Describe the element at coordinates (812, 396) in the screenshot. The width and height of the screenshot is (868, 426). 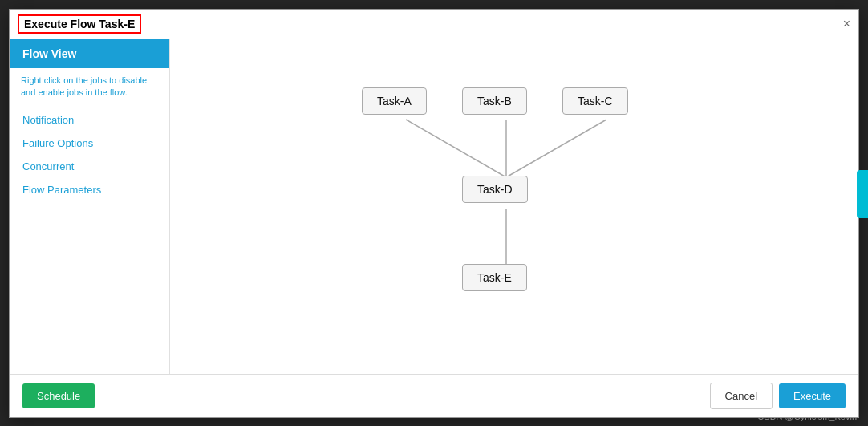
I see `execute-button: Execute` at that location.